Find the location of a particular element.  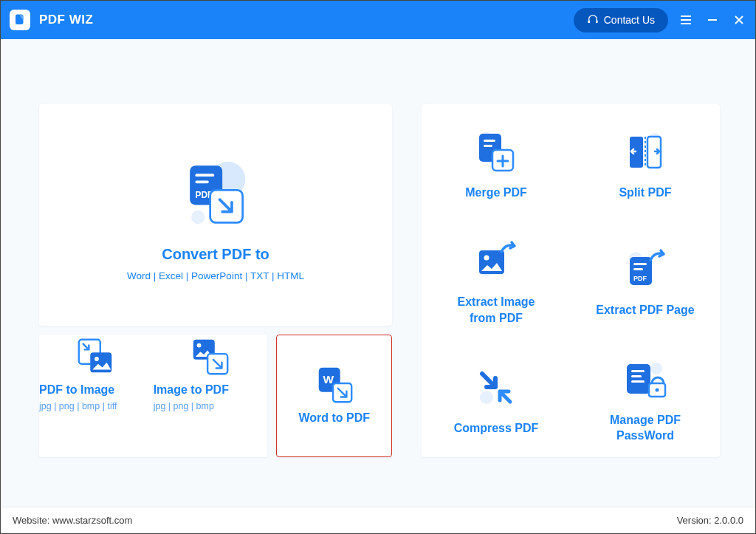

title-bar: PDF WIZ Contact Us is located at coordinates (378, 20).